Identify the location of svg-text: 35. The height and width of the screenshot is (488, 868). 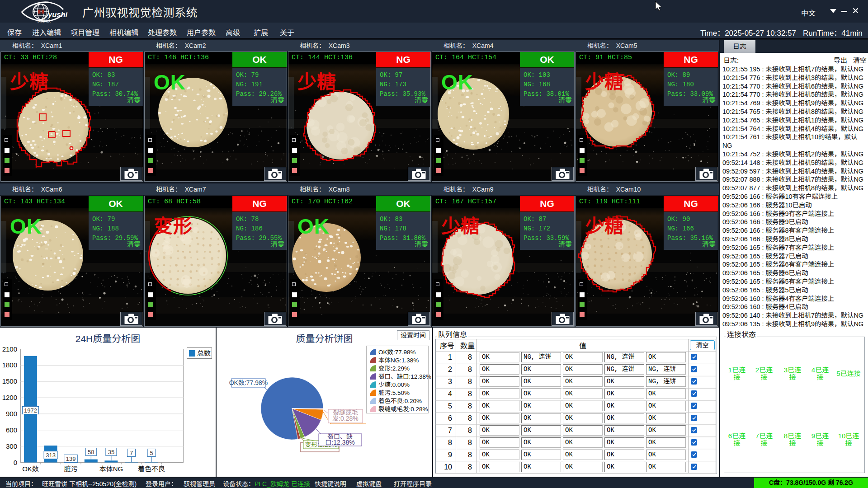
(111, 452).